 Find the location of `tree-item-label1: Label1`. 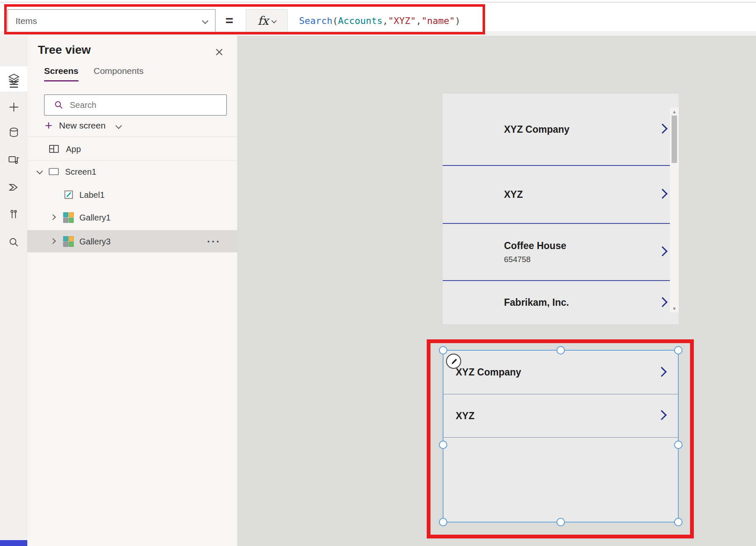

tree-item-label1: Label1 is located at coordinates (133, 195).